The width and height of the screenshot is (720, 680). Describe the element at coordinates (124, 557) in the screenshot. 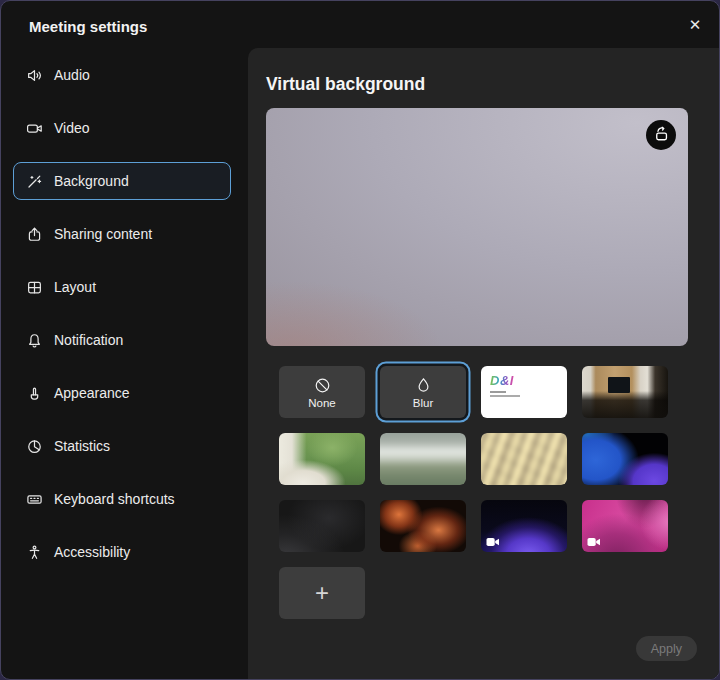

I see `sidebar-item-accessibility: Accessibility` at that location.